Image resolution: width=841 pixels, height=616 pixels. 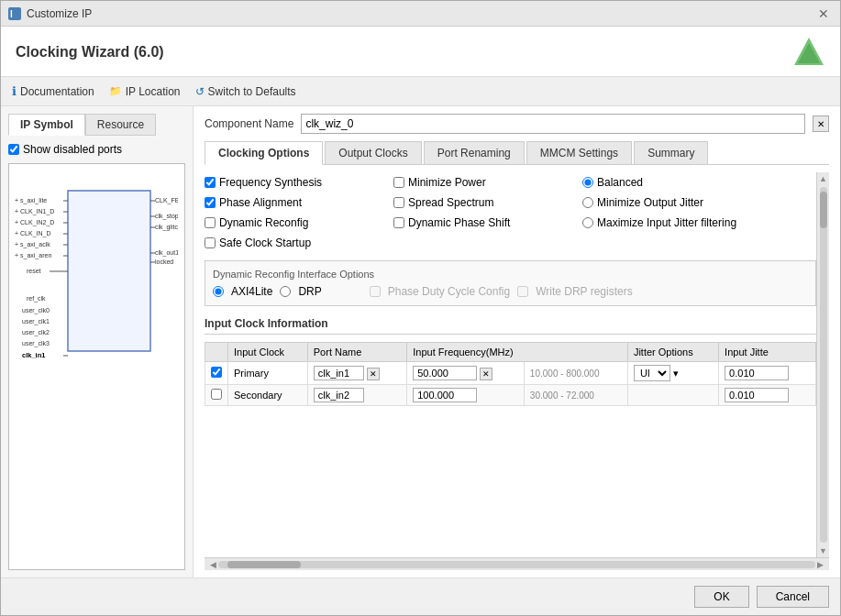 What do you see at coordinates (510, 326) in the screenshot?
I see `input-clock-title: Input Clock Information` at bounding box center [510, 326].